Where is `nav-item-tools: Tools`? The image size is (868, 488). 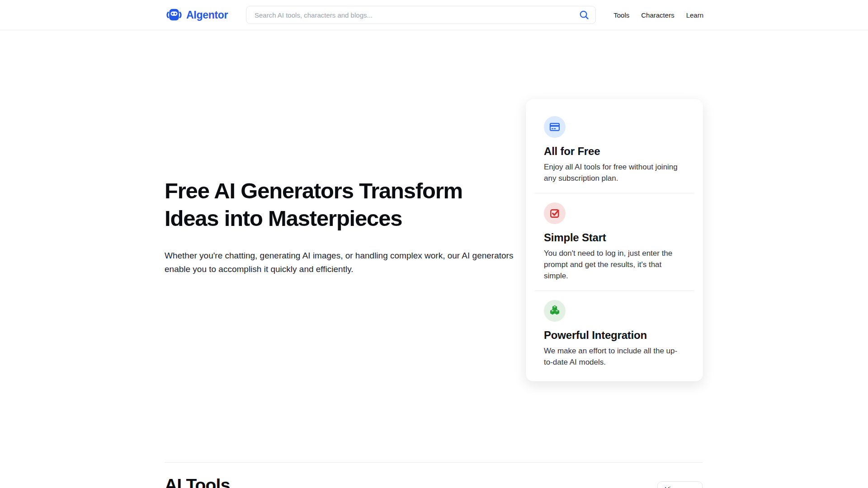 nav-item-tools: Tools is located at coordinates (621, 15).